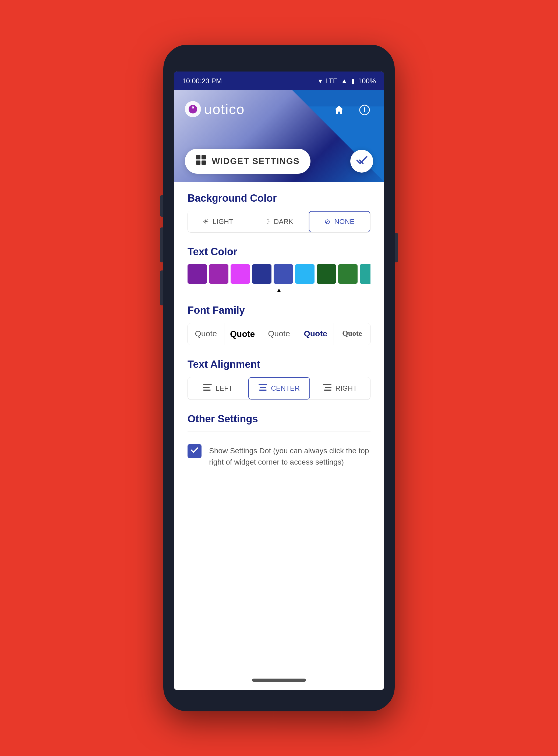 The width and height of the screenshot is (558, 756). What do you see at coordinates (218, 388) in the screenshot?
I see `align-left: LEFT` at bounding box center [218, 388].